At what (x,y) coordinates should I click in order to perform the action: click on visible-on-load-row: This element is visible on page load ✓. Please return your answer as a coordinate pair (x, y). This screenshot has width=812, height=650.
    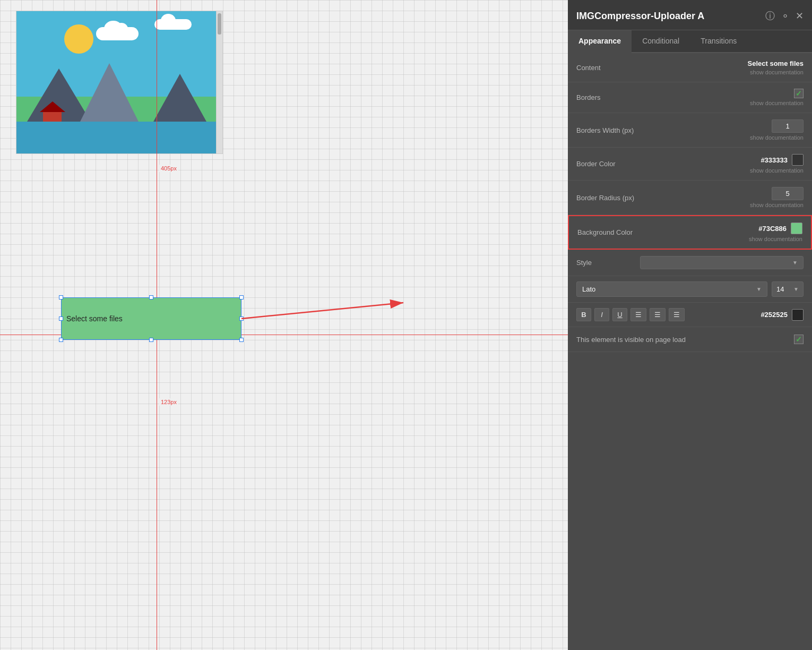
    Looking at the image, I should click on (690, 340).